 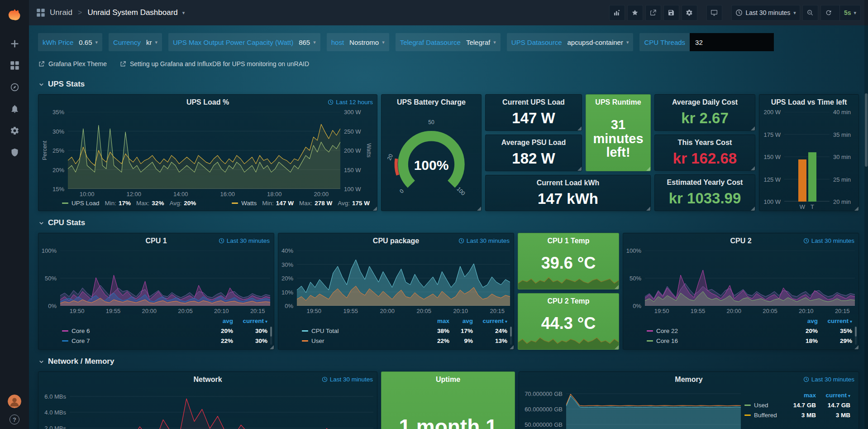 What do you see at coordinates (448, 362) in the screenshot?
I see `section-network-memory: Network / Memory` at bounding box center [448, 362].